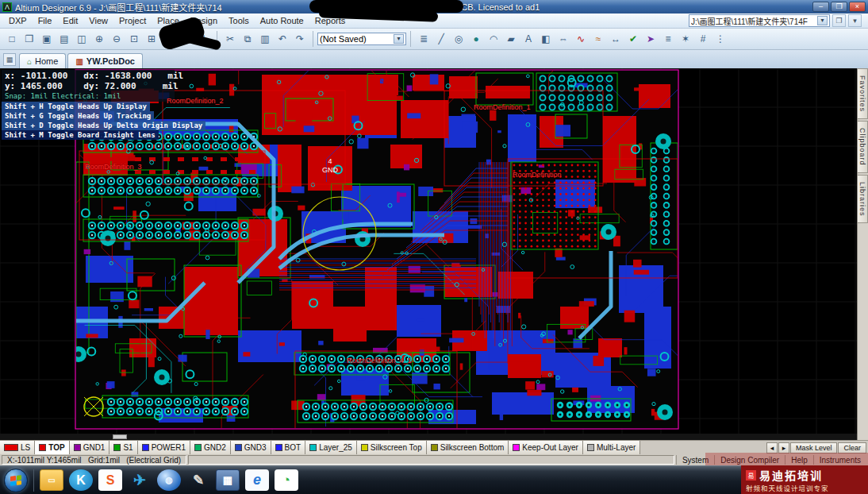  Describe the element at coordinates (494, 39) in the screenshot. I see `place-arc-icon: ◠` at that location.